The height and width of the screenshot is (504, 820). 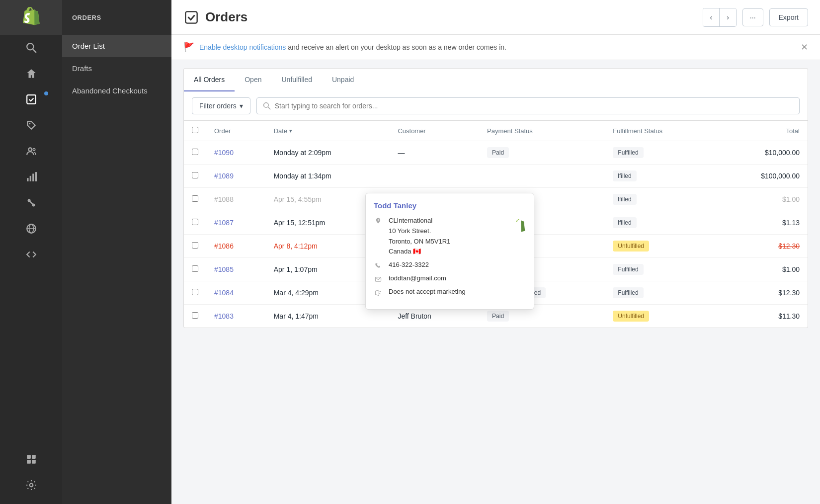 I want to click on select-all-checkbox, so click(x=195, y=130).